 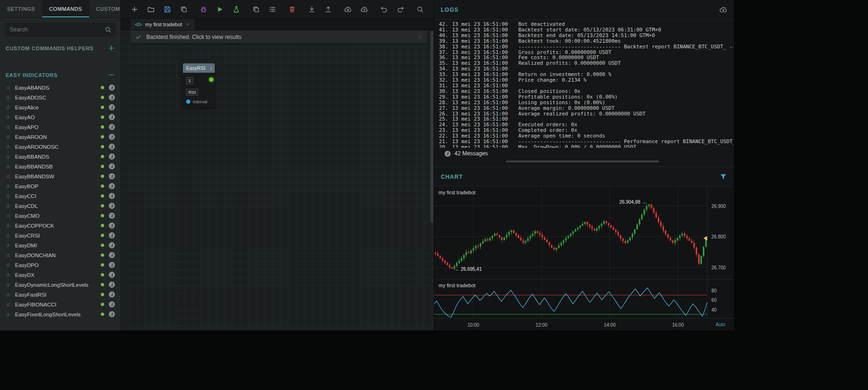 I want to click on logs-scrollbar-thumb, so click(x=582, y=161).